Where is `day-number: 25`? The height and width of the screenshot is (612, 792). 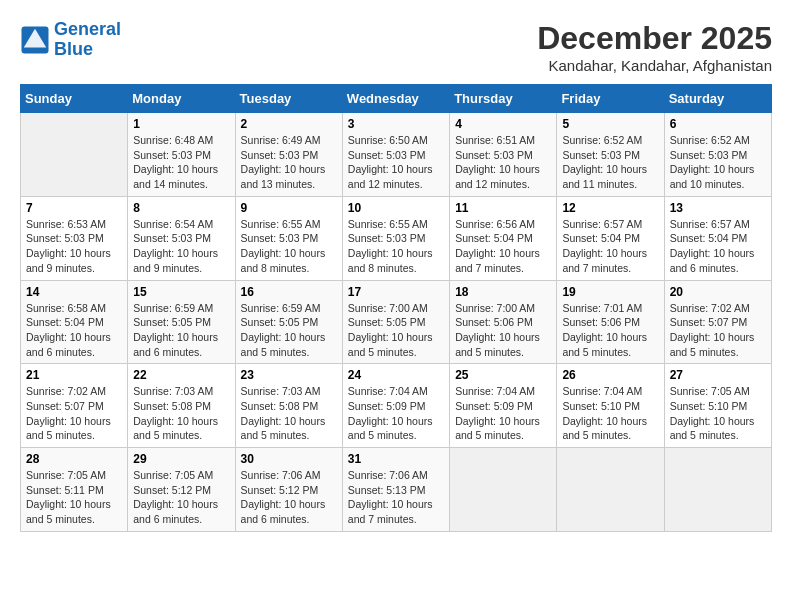 day-number: 25 is located at coordinates (503, 375).